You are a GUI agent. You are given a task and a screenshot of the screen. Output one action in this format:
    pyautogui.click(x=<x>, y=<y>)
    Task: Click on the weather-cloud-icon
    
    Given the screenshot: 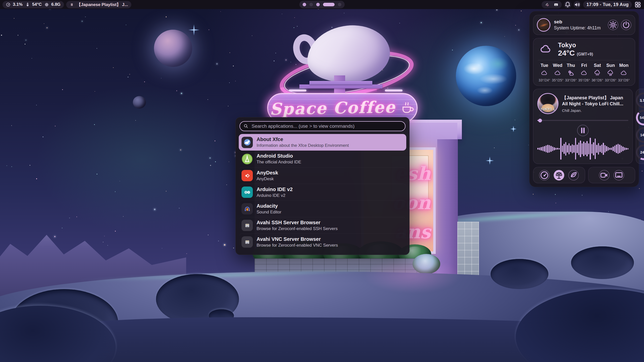 What is the action you would take?
    pyautogui.click(x=546, y=49)
    